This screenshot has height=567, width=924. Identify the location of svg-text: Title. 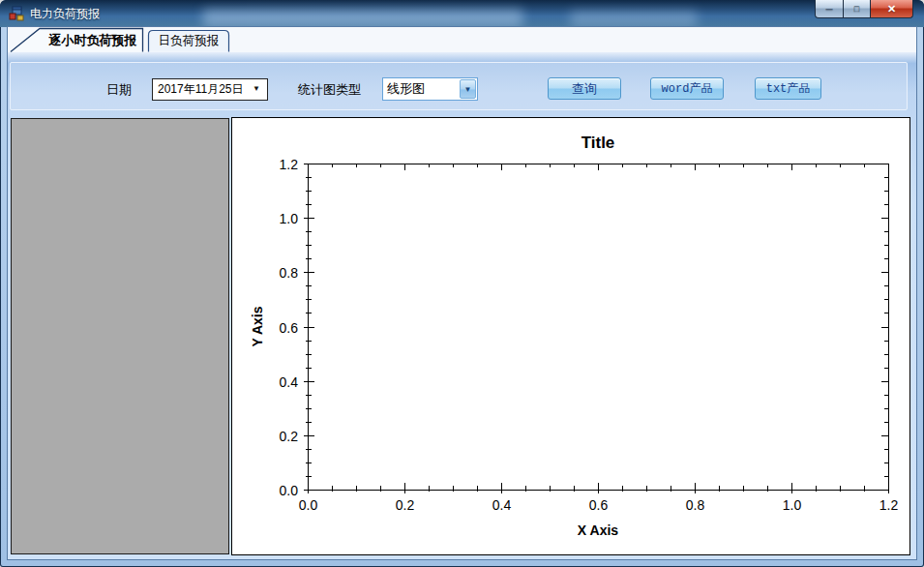
(598, 143).